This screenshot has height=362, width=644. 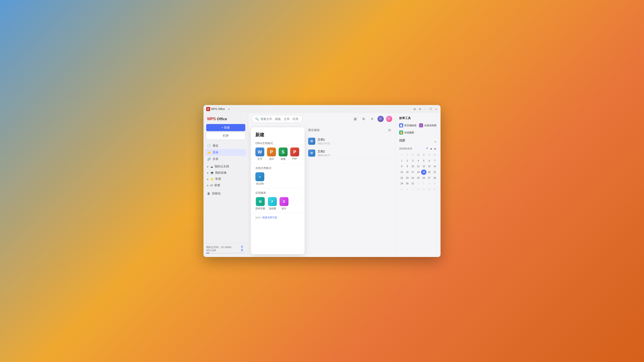 What do you see at coordinates (430, 184) in the screenshot?
I see `cal-day-next-3: 3` at bounding box center [430, 184].